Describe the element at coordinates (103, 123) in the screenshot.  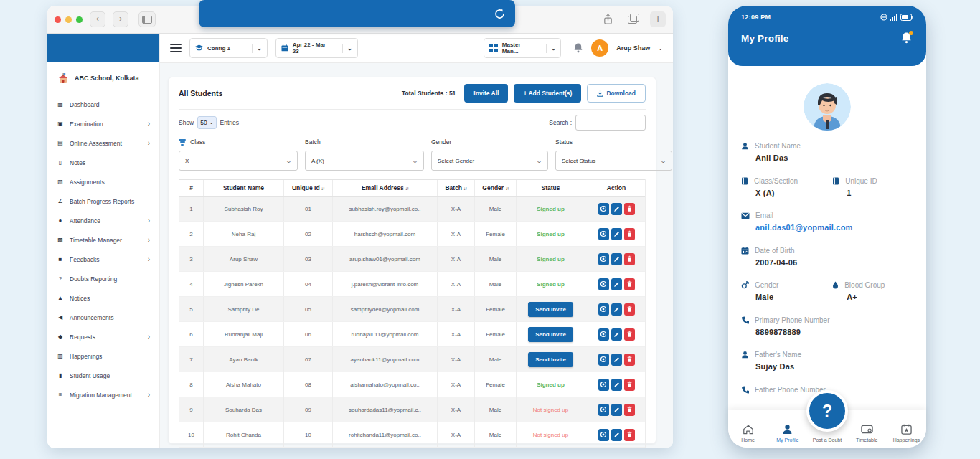
I see `sidebar-item: ▣ Examination ›` at that location.